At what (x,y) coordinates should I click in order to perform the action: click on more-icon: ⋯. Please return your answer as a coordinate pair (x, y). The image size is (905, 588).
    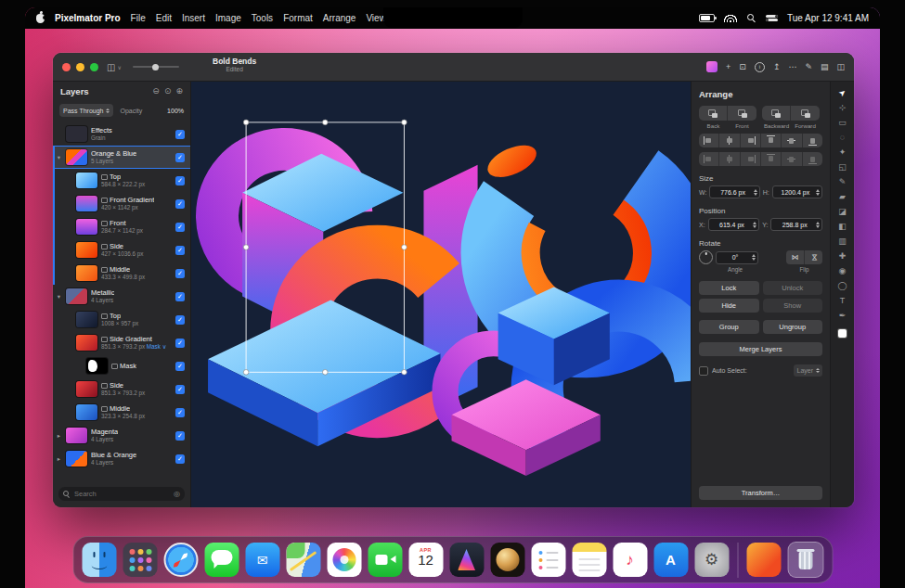
    Looking at the image, I should click on (793, 67).